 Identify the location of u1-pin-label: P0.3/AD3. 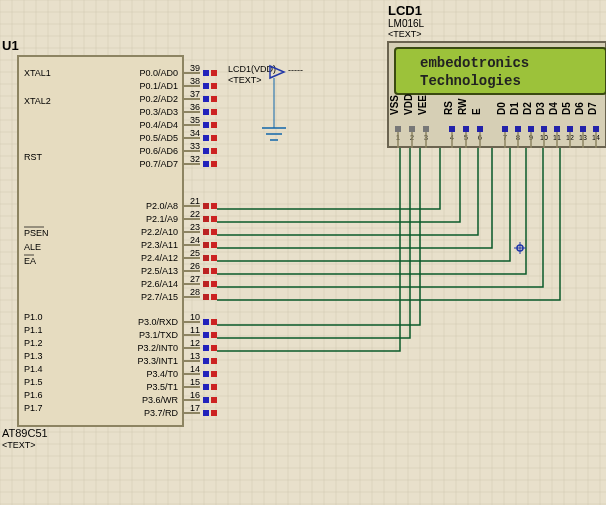
(158, 112).